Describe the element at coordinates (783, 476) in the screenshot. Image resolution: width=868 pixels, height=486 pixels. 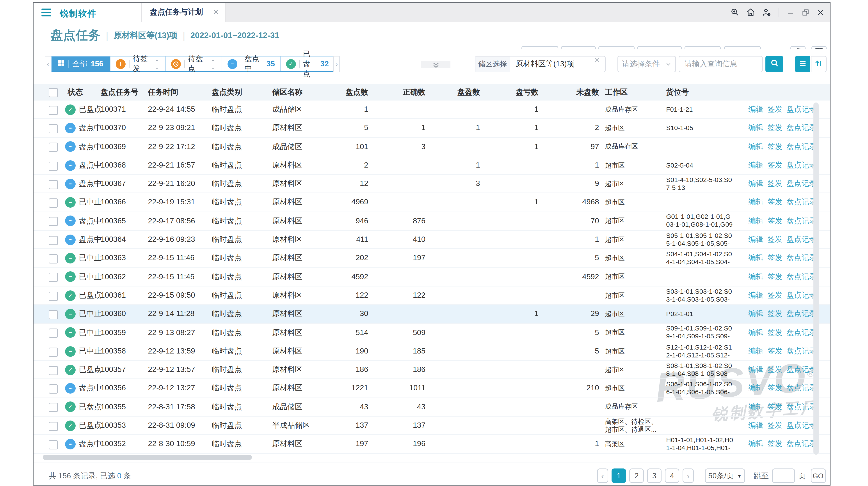
I see `jump-page-input` at that location.